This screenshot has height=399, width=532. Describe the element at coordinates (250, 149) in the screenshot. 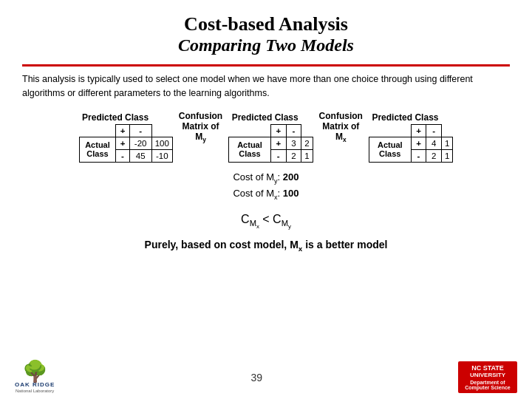

I see `actual-class-label-my: ActualClass` at that location.